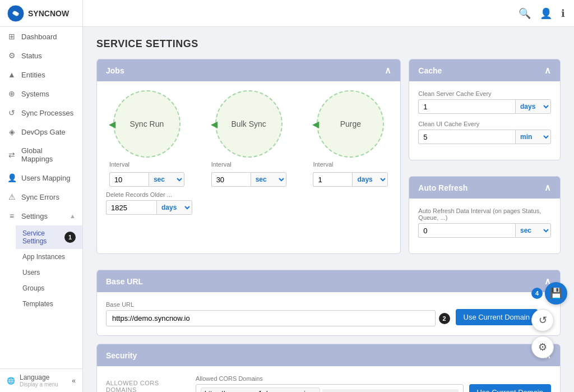  What do you see at coordinates (49, 257) in the screenshot?
I see `sidebar-item-app-instances: App Instances` at bounding box center [49, 257].